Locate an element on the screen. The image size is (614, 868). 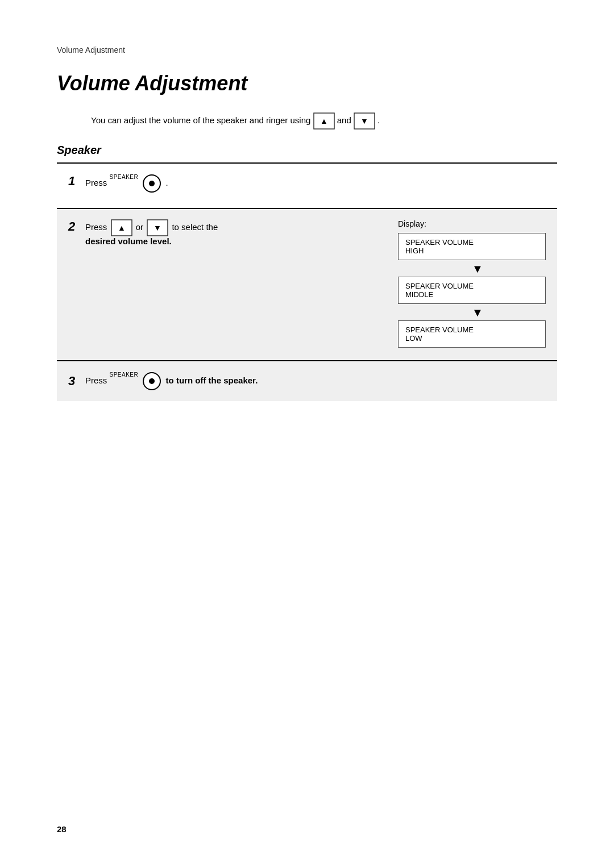
breadcrumb: Volume Adjustment is located at coordinates (307, 50).